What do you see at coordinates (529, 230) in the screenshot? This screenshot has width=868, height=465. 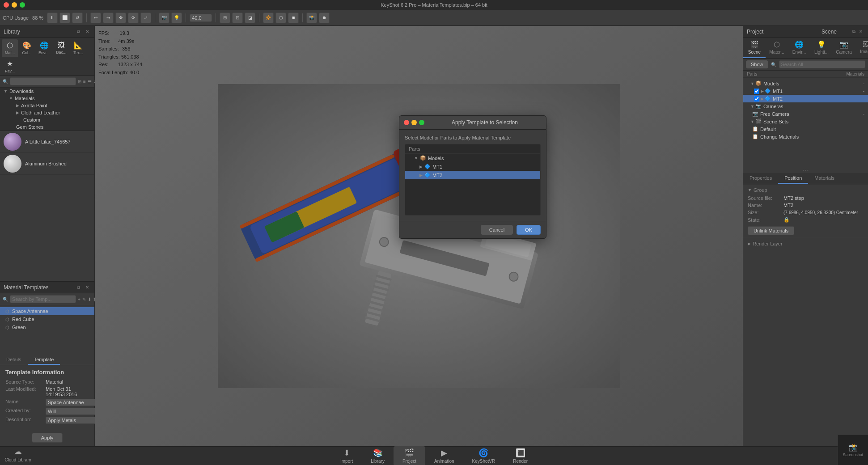 I see `dialog-ok-btn: OK` at bounding box center [529, 230].